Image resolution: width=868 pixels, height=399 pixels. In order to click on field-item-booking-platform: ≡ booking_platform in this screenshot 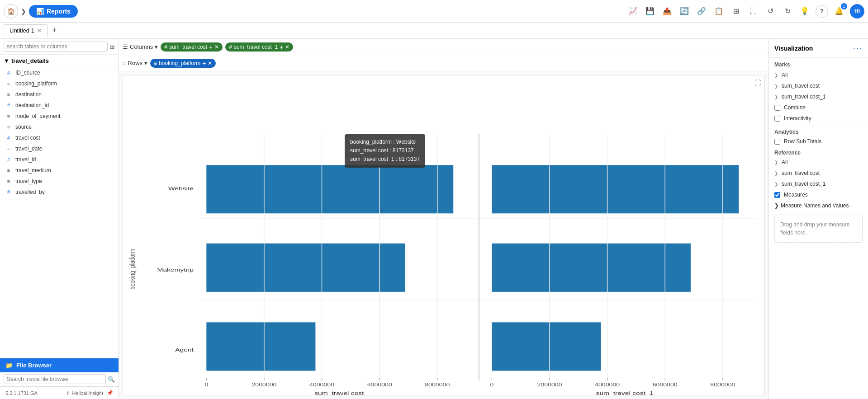, I will do `click(59, 84)`.